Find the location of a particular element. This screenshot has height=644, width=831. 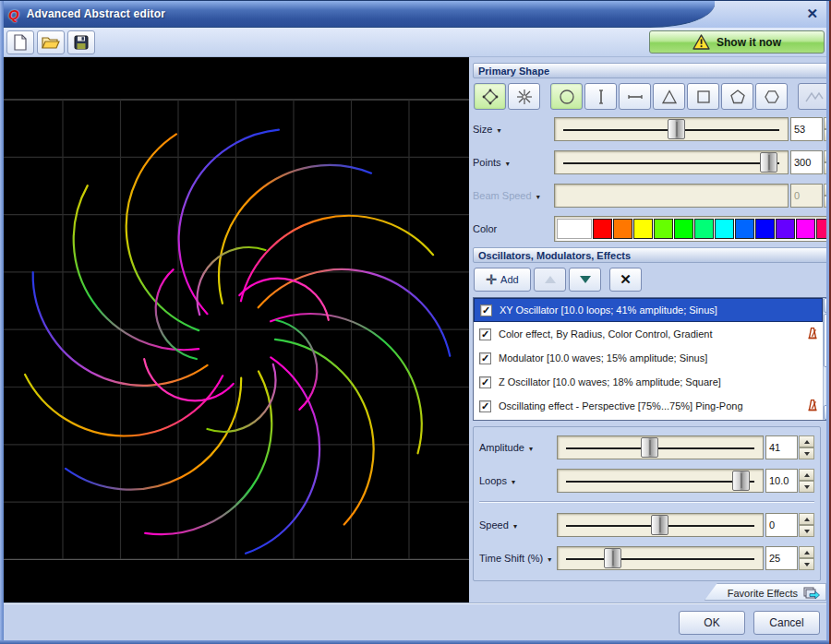

beam-speed-label: Beam Speed ▾ is located at coordinates (513, 196).